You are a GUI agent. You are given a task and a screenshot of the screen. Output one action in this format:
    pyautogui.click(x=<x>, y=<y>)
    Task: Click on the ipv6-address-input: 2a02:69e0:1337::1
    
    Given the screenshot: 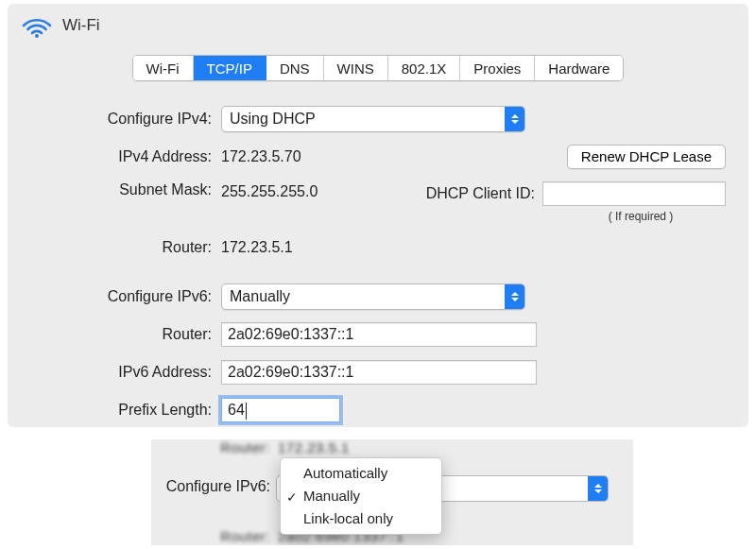 What is the action you would take?
    pyautogui.click(x=379, y=372)
    